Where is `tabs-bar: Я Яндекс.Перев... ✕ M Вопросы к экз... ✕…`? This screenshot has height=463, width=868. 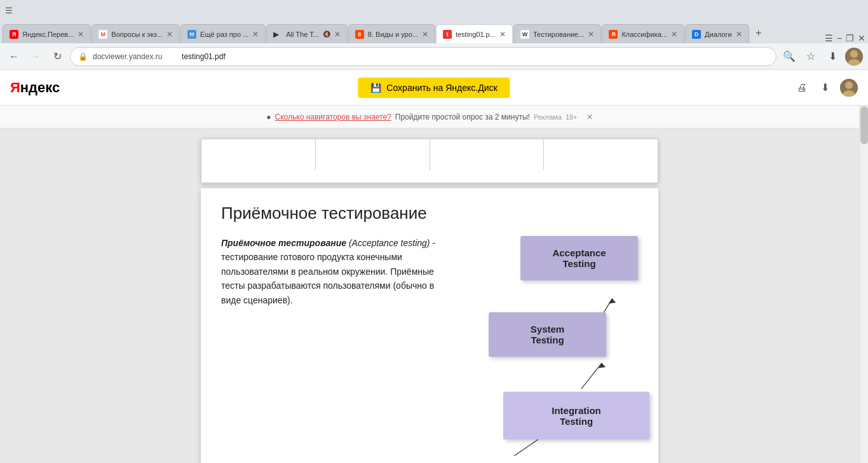 tabs-bar: Я Яндекс.Перев... ✕ M Вопросы к экз... ✕… is located at coordinates (434, 32).